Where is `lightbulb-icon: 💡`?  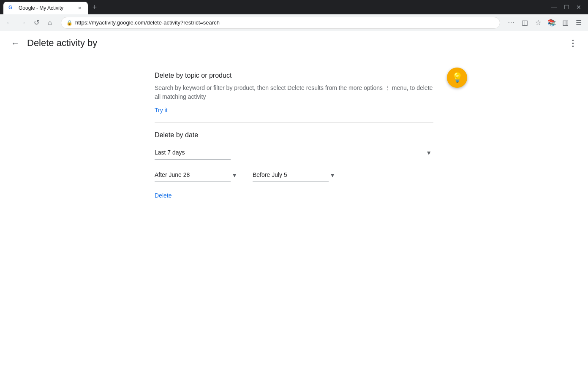 lightbulb-icon: 💡 is located at coordinates (457, 78).